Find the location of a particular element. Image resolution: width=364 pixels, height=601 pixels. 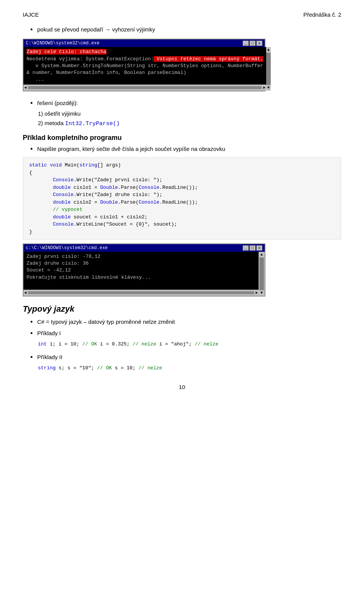

comment-nelze-3: // nelze is located at coordinates (150, 368).